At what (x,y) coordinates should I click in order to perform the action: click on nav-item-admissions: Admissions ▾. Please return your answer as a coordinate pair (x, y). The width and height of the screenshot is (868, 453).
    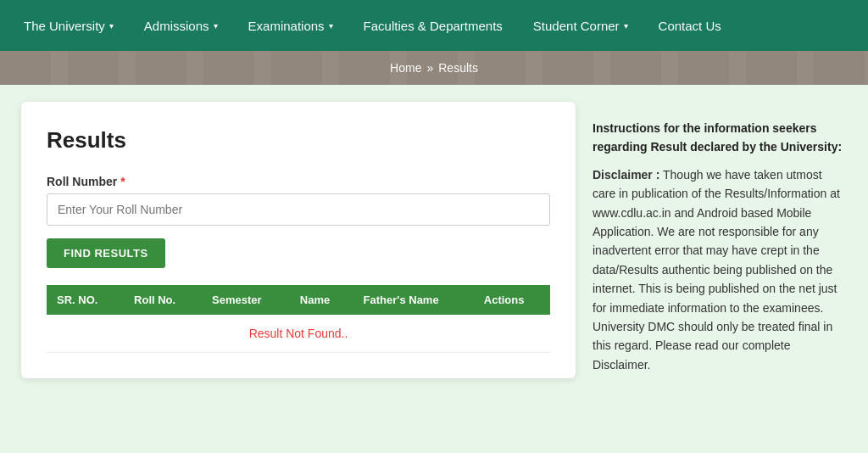
    Looking at the image, I should click on (181, 25).